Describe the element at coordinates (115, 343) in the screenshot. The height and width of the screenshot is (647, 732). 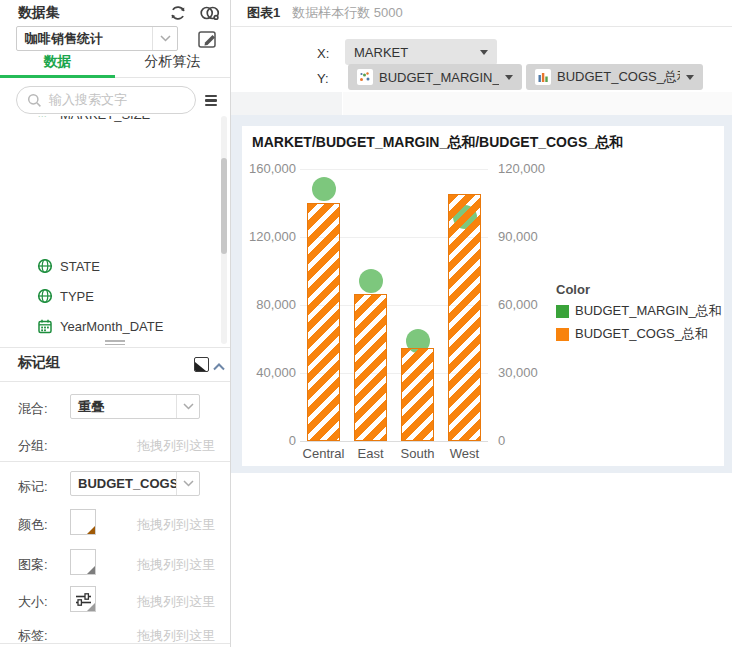
I see `panel-resize-handle` at that location.